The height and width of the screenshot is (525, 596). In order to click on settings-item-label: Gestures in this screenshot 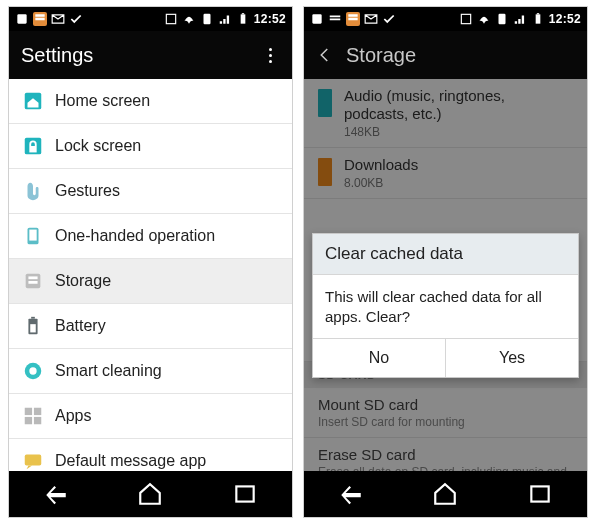, I will do `click(168, 191)`.